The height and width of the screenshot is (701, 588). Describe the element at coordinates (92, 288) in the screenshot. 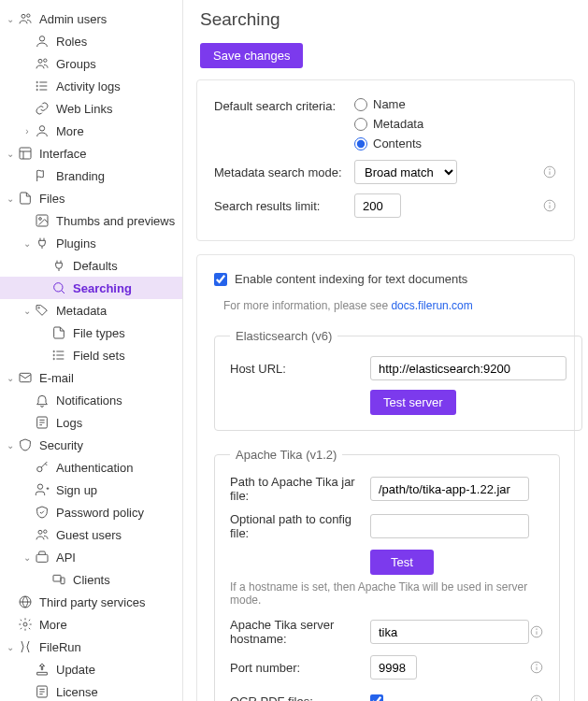

I see `sidebar-item-searching: Searching` at that location.